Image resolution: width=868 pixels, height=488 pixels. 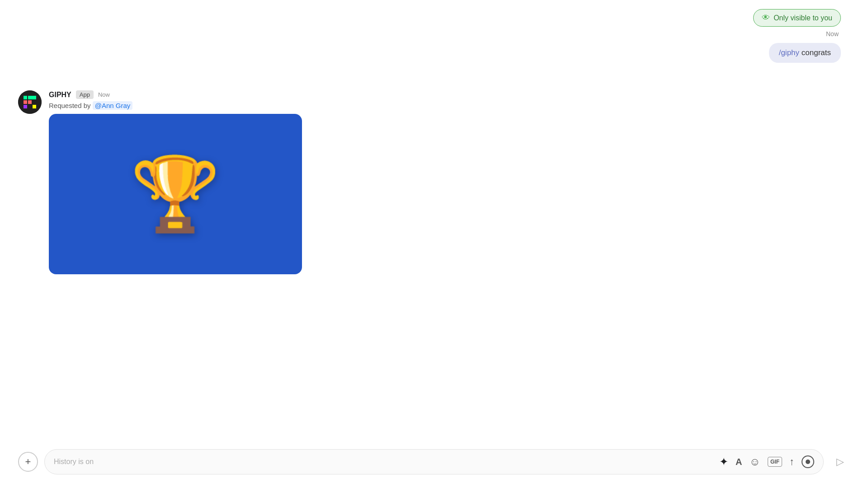 What do you see at coordinates (175, 95) in the screenshot?
I see `message-header: GIPHY App Now` at bounding box center [175, 95].